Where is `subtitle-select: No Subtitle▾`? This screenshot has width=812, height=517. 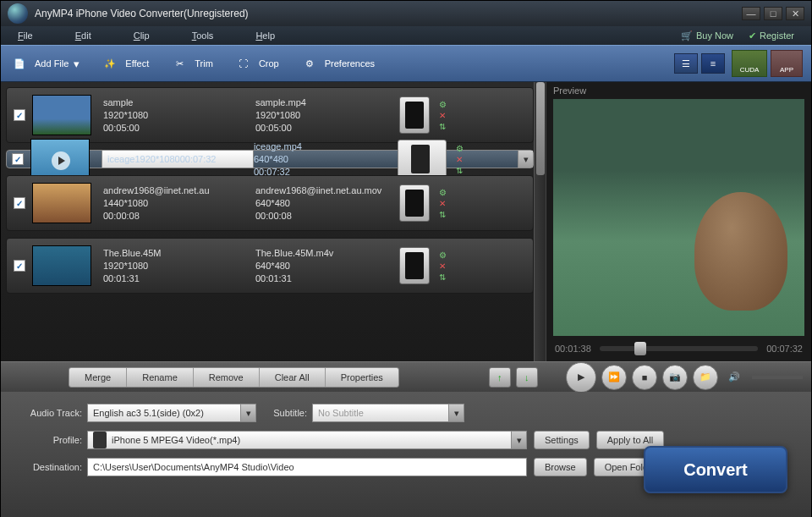 subtitle-select: No Subtitle▾ is located at coordinates (388, 413).